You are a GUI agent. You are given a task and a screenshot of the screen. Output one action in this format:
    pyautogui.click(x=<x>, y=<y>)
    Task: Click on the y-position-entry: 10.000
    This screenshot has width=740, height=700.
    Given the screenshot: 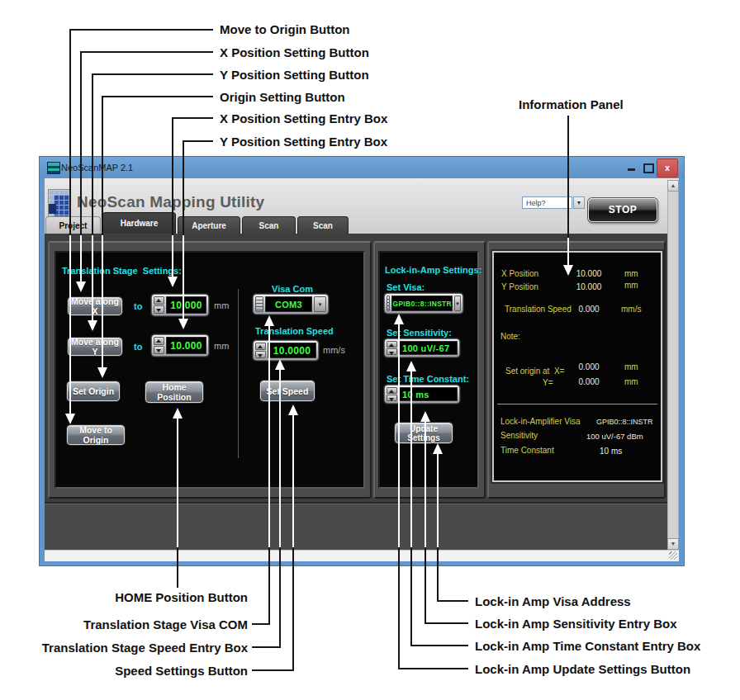 What is the action you would take?
    pyautogui.click(x=180, y=345)
    